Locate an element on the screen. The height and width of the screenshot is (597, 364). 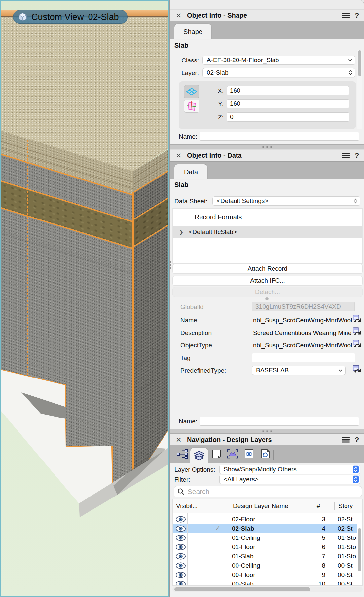
search-icon is located at coordinates (181, 492).